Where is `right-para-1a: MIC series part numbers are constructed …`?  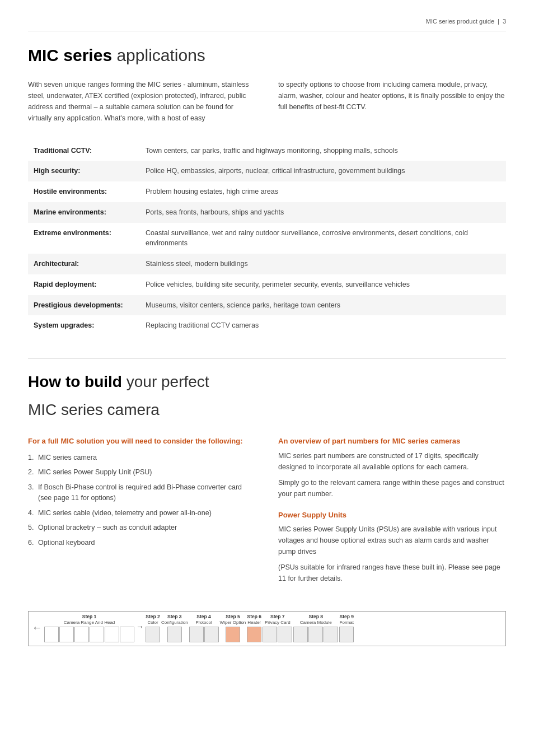 right-para-1a: MIC series part numbers are constructed … is located at coordinates (392, 461).